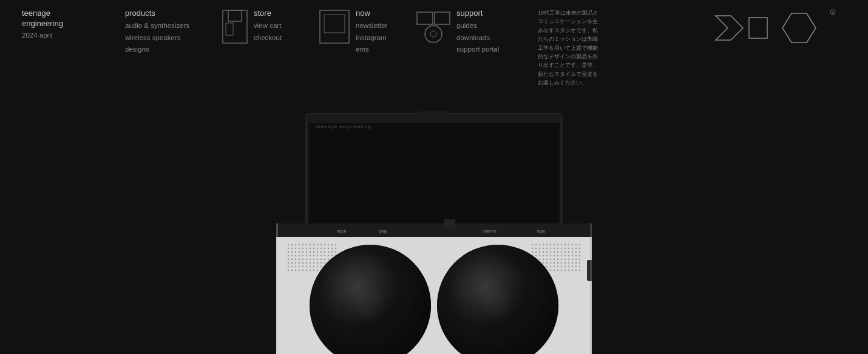 The image size is (868, 354). I want to click on now-title: now, so click(371, 13).